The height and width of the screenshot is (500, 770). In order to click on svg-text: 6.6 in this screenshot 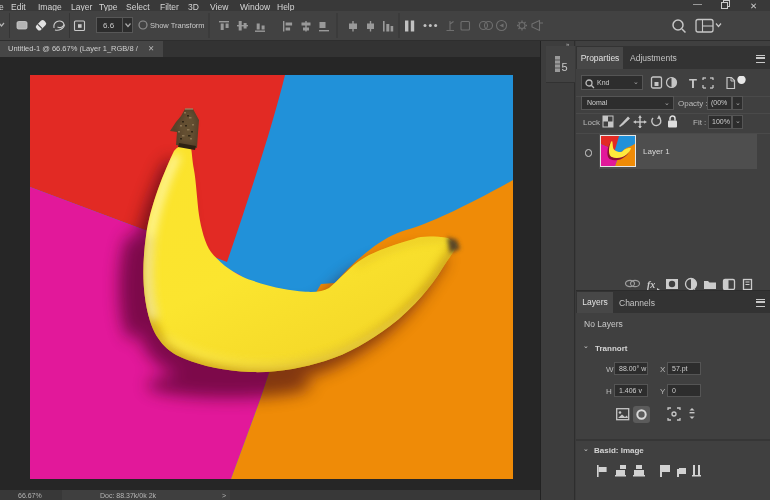, I will do `click(109, 26)`.